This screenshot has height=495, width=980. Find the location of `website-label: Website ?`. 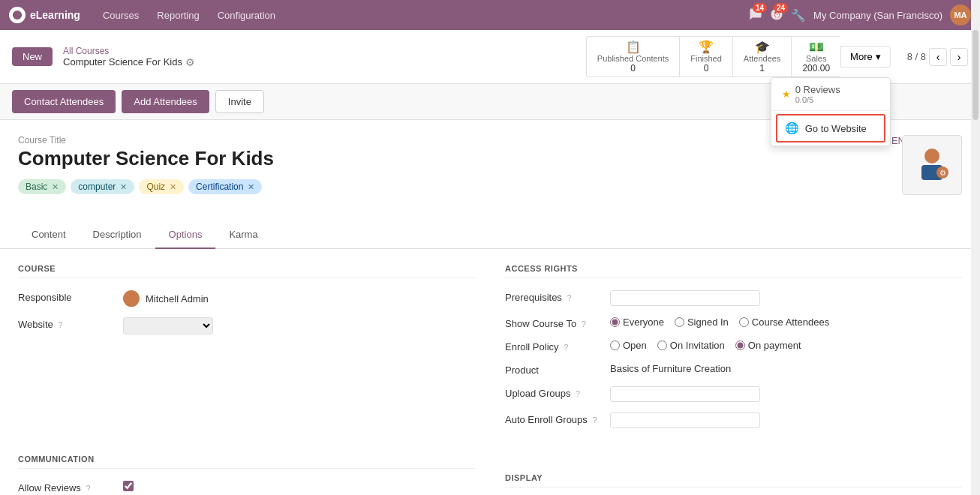

website-label: Website ? is located at coordinates (67, 324).